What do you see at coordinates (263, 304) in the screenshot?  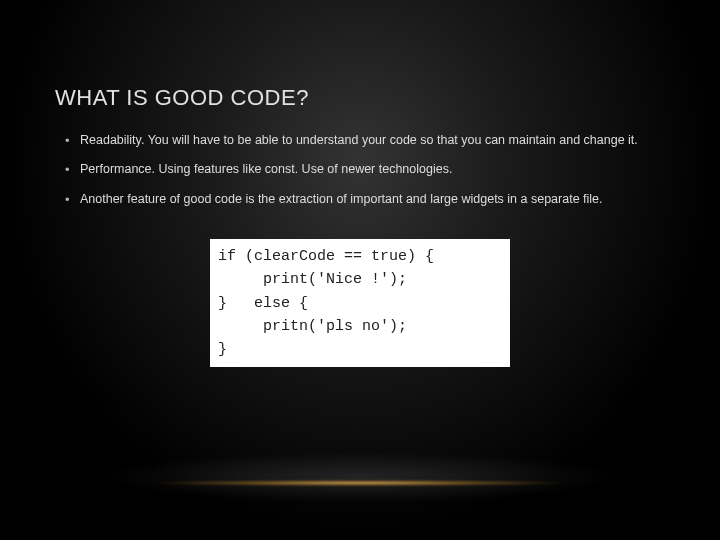 I see `code-line: } else {` at bounding box center [263, 304].